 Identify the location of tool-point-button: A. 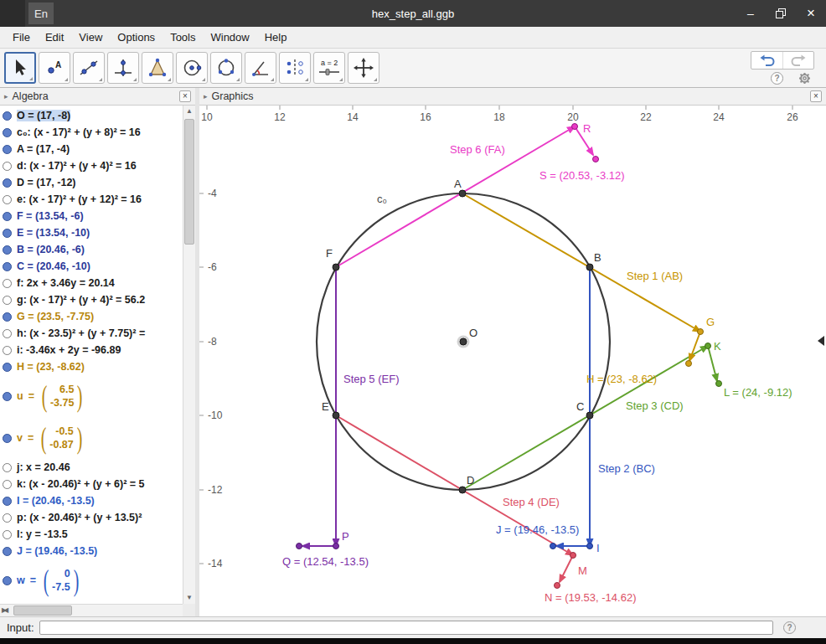
(54, 68).